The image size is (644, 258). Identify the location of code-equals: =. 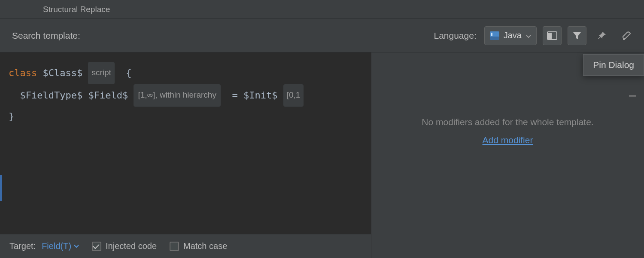
(234, 95).